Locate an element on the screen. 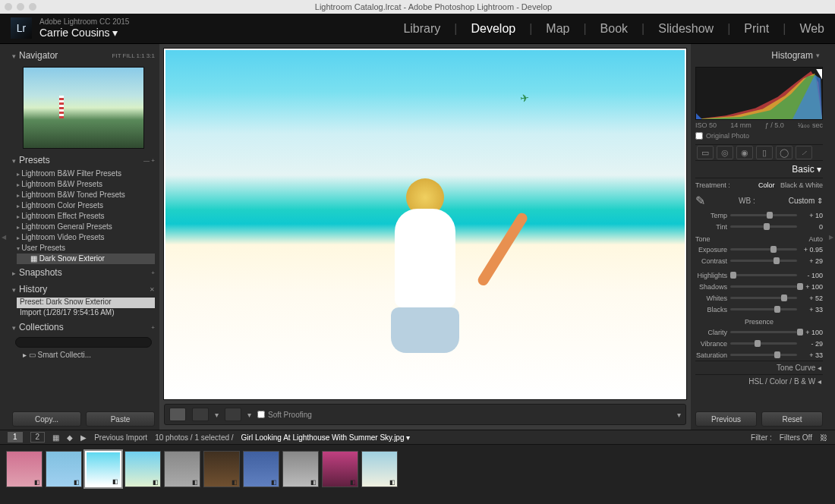 This screenshot has width=835, height=504. toolbar-expand-icon: ▾ is located at coordinates (679, 414).